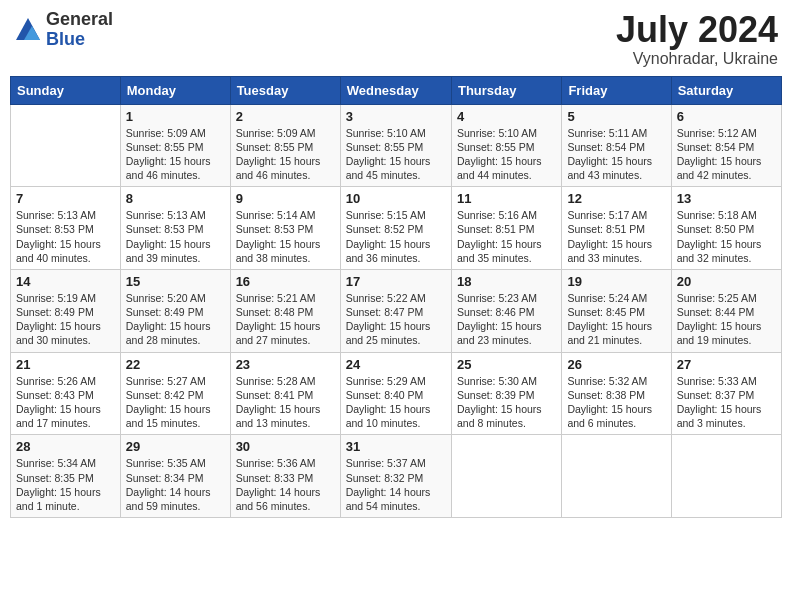  Describe the element at coordinates (396, 146) in the screenshot. I see `calendar-week-1: 1Sunrise: 5:09 AM Sunset: 8:55 PM Daylig…` at that location.